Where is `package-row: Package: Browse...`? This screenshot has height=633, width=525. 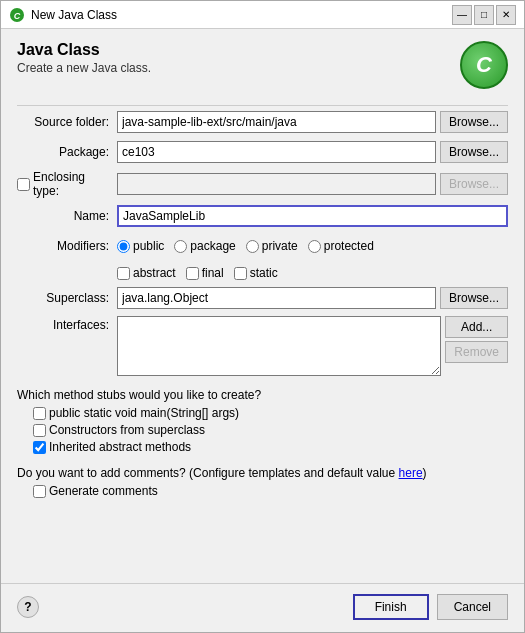 package-row: Package: Browse... is located at coordinates (262, 152).